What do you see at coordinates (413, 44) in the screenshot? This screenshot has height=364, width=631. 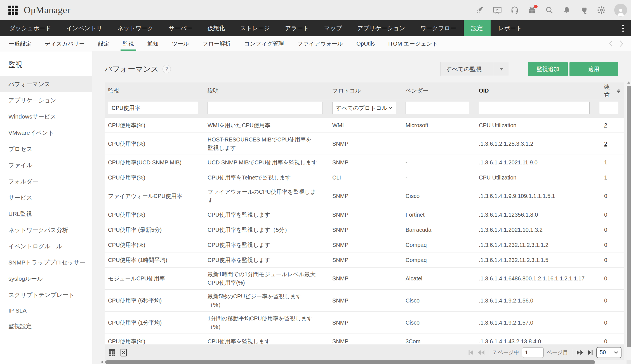 I see `subnav-item: ITOM エージェント` at bounding box center [413, 44].